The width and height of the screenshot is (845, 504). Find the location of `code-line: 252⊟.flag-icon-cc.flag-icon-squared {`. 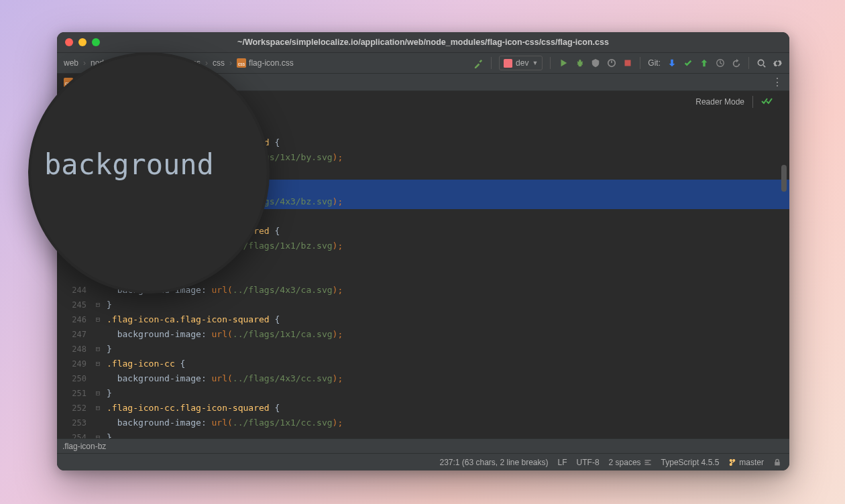

code-line: 252⊟.flag-icon-cc.flag-icon-squared { is located at coordinates (423, 408).